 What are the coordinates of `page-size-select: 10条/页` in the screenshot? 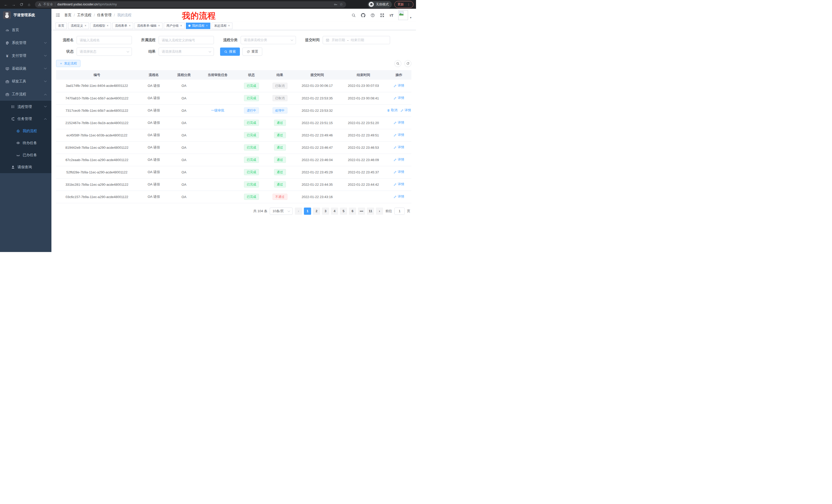 It's located at (281, 211).